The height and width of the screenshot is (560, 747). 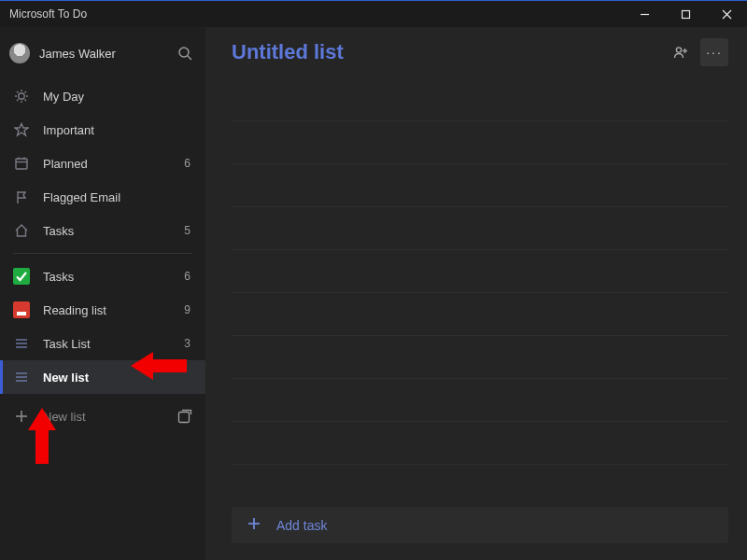 What do you see at coordinates (103, 197) in the screenshot?
I see `sidebar-item-flagged-email: Flagged Email` at bounding box center [103, 197].